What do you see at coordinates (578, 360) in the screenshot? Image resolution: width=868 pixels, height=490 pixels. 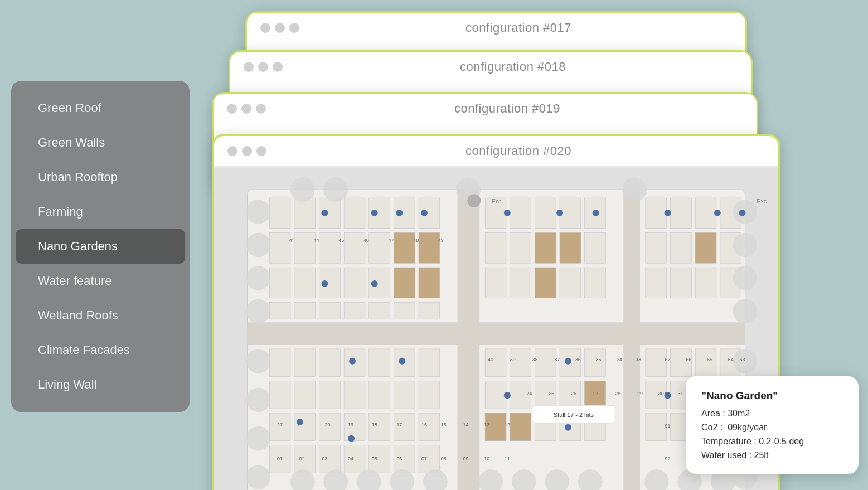 I see `svg-text: 36` at bounding box center [578, 360].